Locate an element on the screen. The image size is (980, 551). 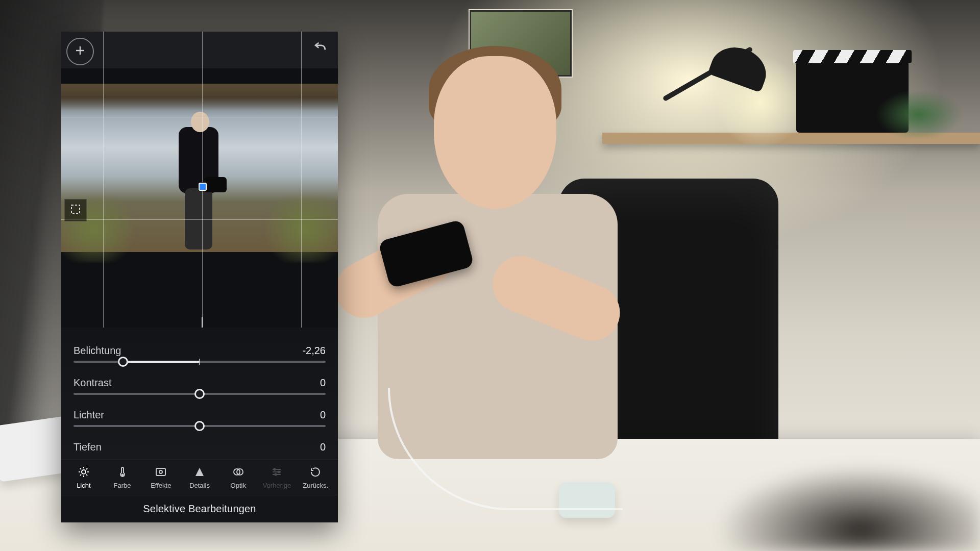
selection-tool-button is located at coordinates (76, 210).